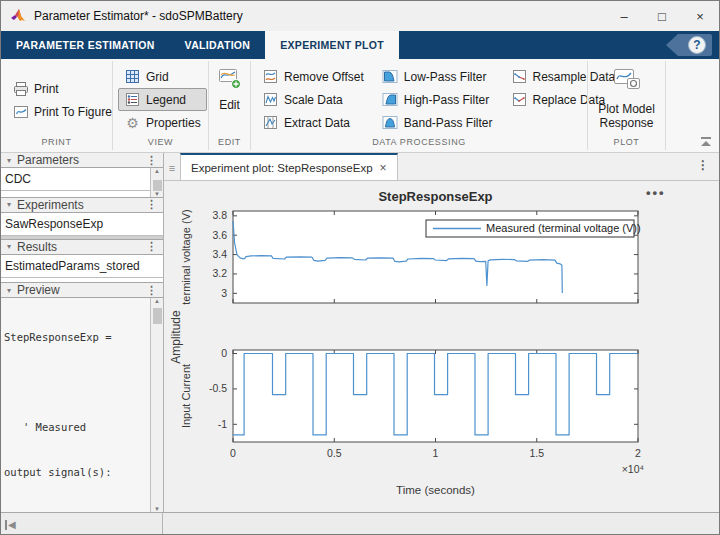 The image size is (720, 535). Describe the element at coordinates (324, 77) in the screenshot. I see `remove-offset-label: Remove Offset` at that location.